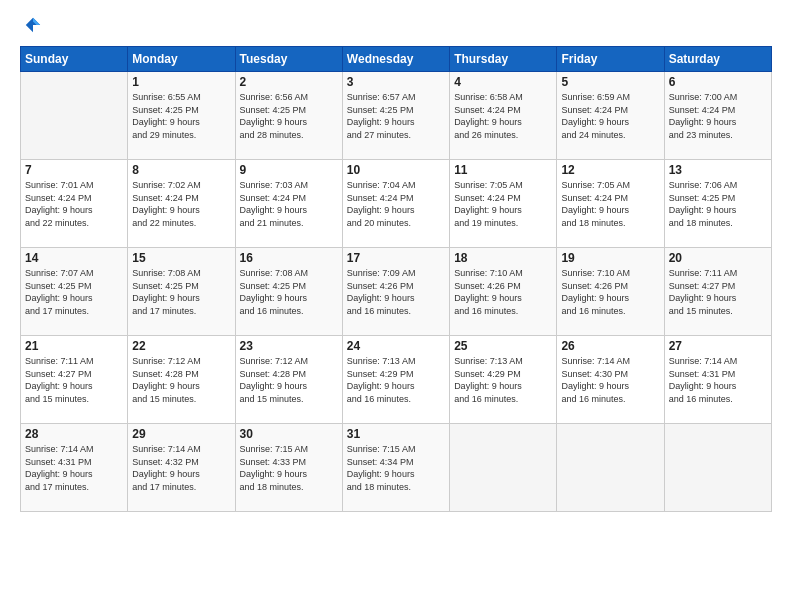 This screenshot has height=612, width=792. What do you see at coordinates (396, 170) in the screenshot?
I see `day-number: 10` at bounding box center [396, 170].